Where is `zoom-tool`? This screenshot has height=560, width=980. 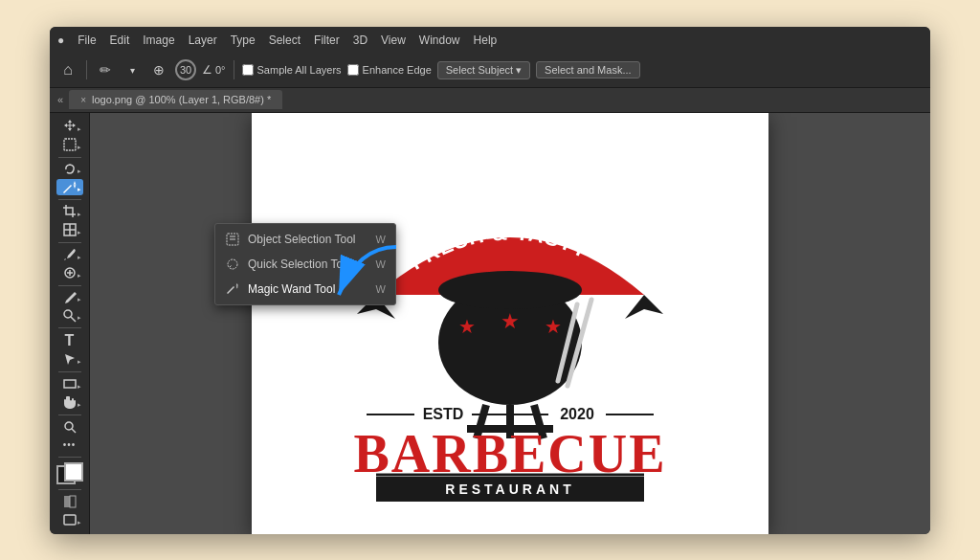 zoom-tool is located at coordinates (70, 427).